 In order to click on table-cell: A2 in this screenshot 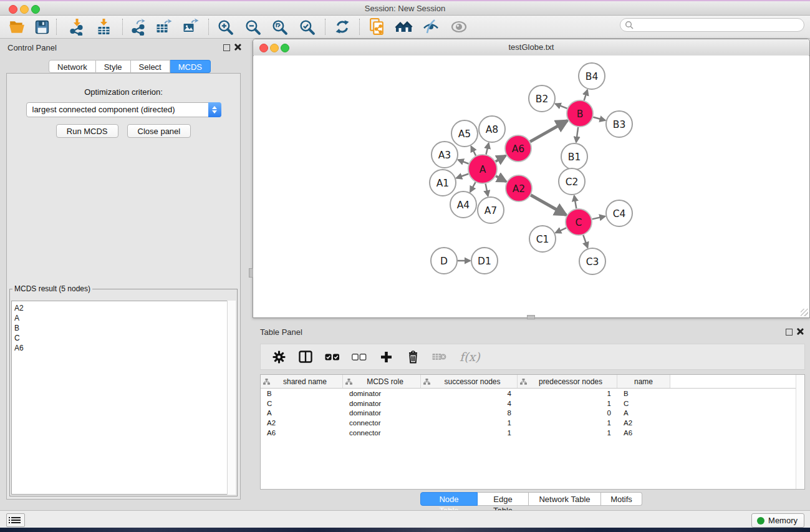, I will do `click(644, 423)`.